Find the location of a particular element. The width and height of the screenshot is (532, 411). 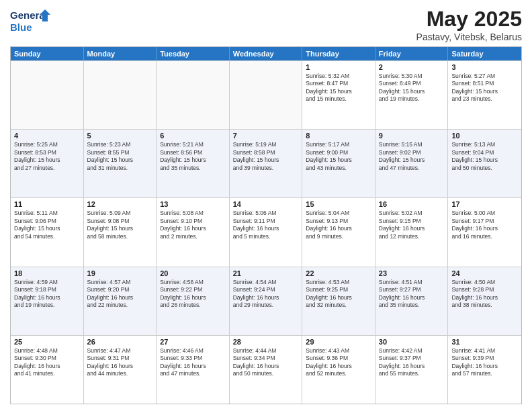

day-number: 6 is located at coordinates (193, 136).